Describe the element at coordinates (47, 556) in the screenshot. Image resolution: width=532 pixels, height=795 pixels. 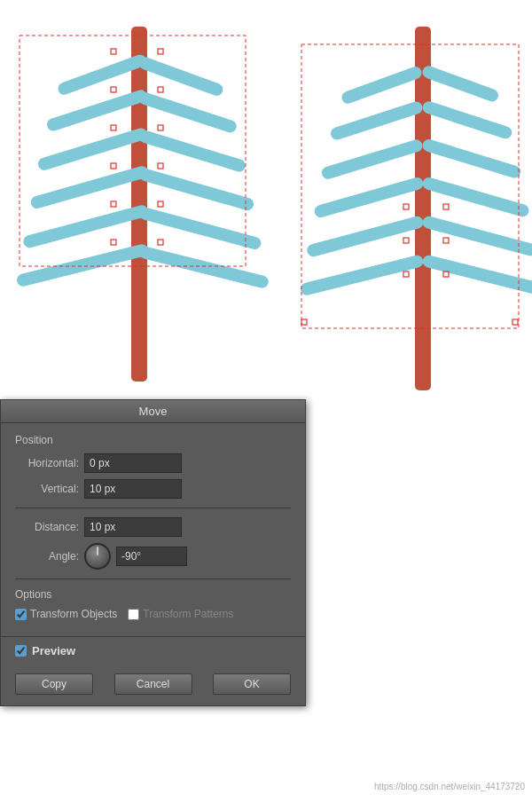
I see `angle-label: Angle:` at that location.